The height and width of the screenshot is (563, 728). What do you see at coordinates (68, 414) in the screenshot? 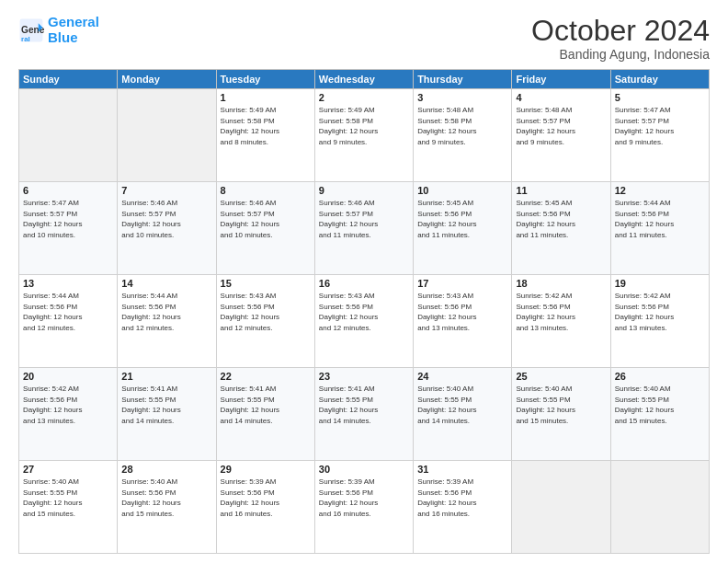
I see `calendar-cell: 20Sunrise: 5:42 AM Sunset: 5:56 PM Dayli…` at bounding box center [68, 414].